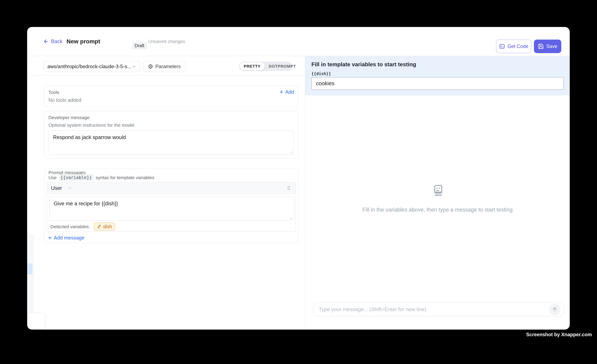  What do you see at coordinates (150, 67) in the screenshot?
I see `gear-icon: ⚙` at bounding box center [150, 67].